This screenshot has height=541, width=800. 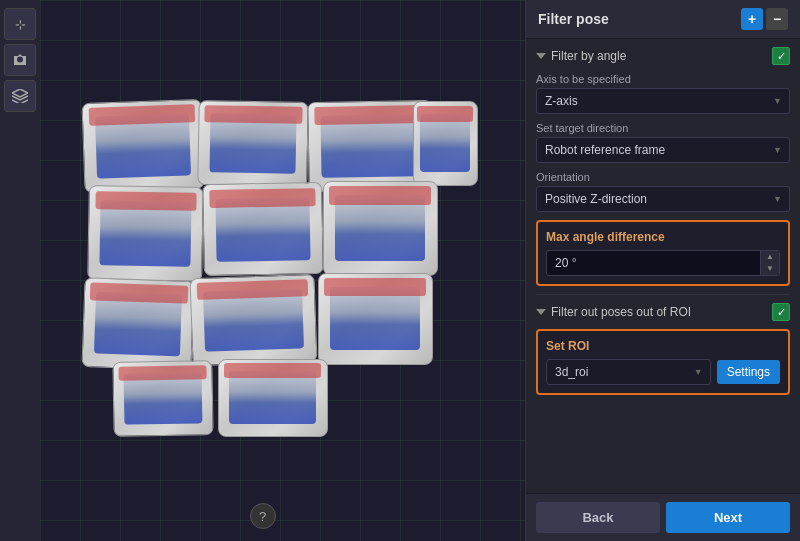 What do you see at coordinates (20, 60) in the screenshot?
I see `toolbar-camera-btn` at bounding box center [20, 60].